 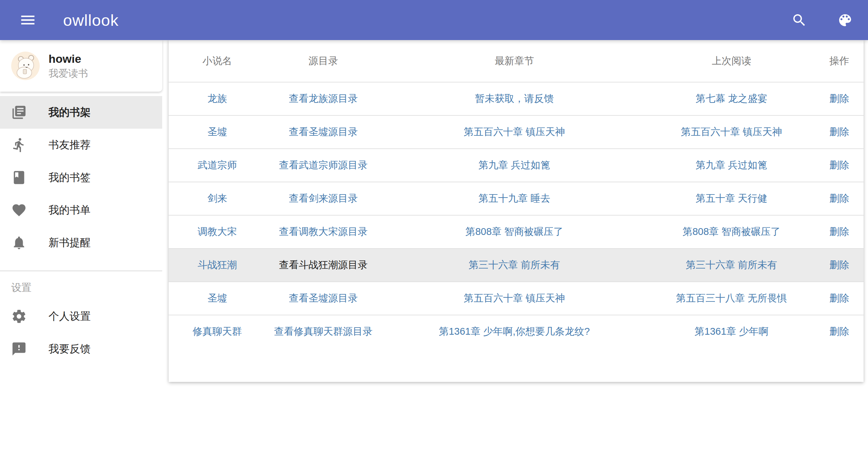 What do you see at coordinates (81, 349) in the screenshot?
I see `sidebar-item-feedback: 我要反馈` at bounding box center [81, 349].